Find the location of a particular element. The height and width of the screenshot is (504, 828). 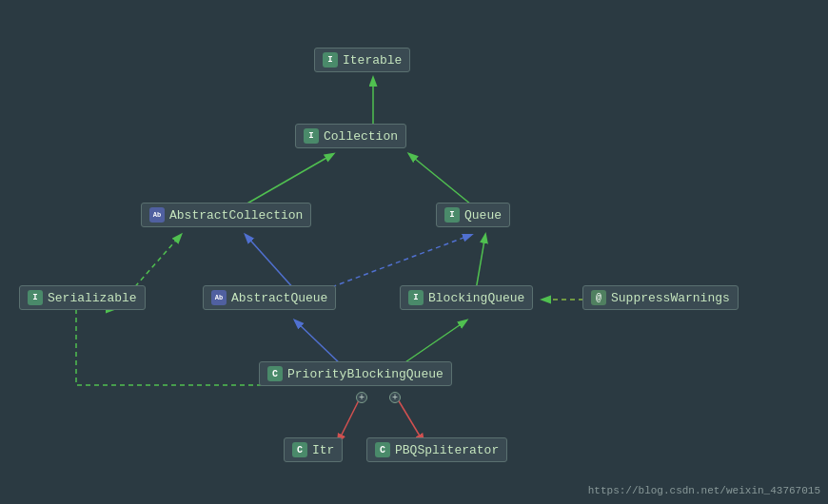

icon-suppress-warnings: @ is located at coordinates (599, 298).